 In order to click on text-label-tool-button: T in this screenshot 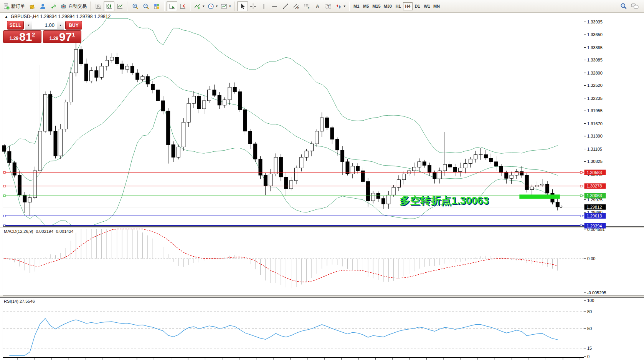, I will do `click(329, 6)`.